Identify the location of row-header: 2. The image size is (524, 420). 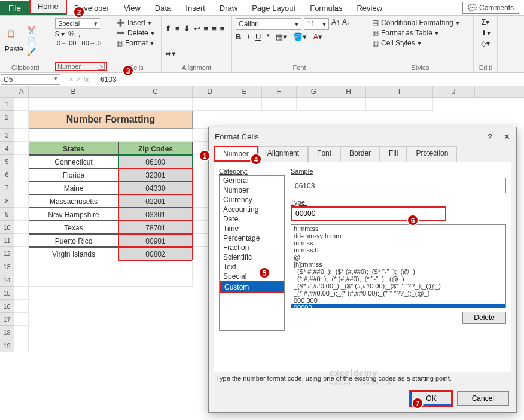
(7, 120).